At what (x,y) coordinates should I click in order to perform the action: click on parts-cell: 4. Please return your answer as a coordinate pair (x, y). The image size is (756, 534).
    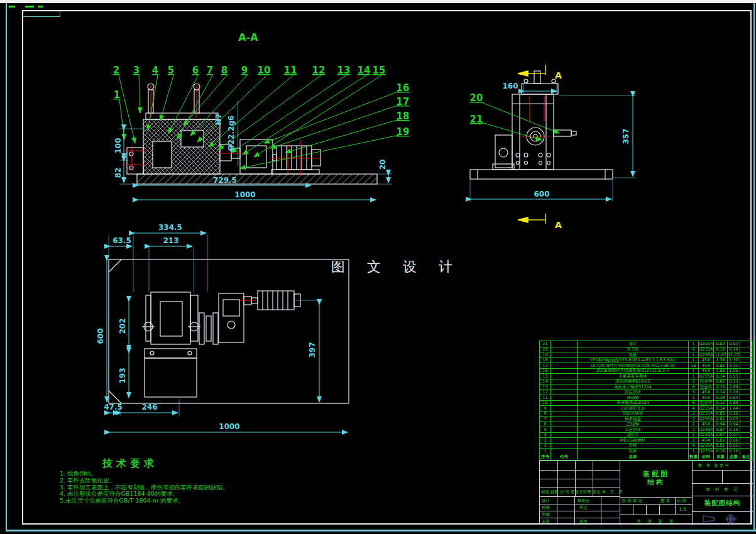
    Looking at the image, I should click on (694, 408).